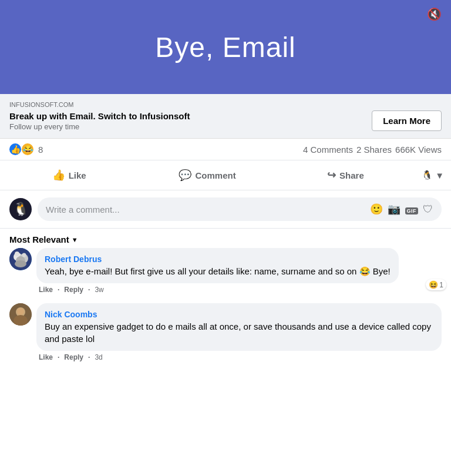  What do you see at coordinates (187, 116) in the screenshot?
I see `ad-headline: Break up with Email. Switch to Infusions…` at bounding box center [187, 116].